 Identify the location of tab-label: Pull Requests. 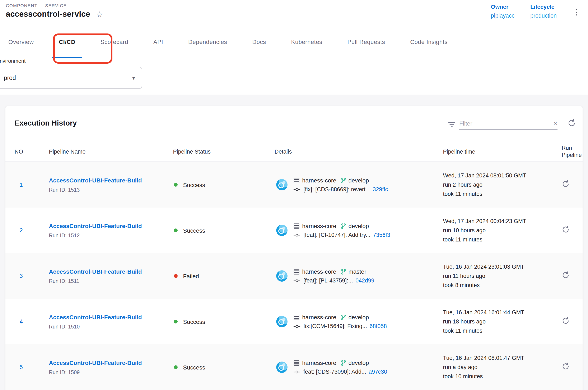
(366, 42).